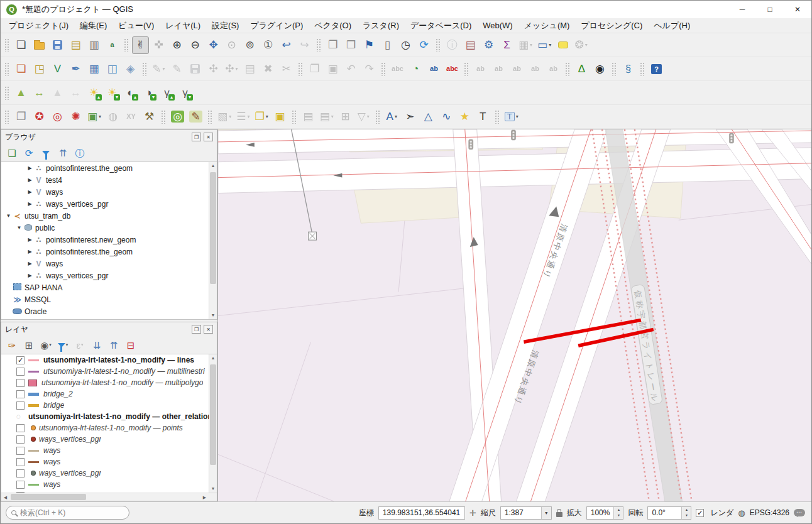 The height and width of the screenshot is (524, 812). I want to click on visibility-groups: ❐▾, so click(261, 117).